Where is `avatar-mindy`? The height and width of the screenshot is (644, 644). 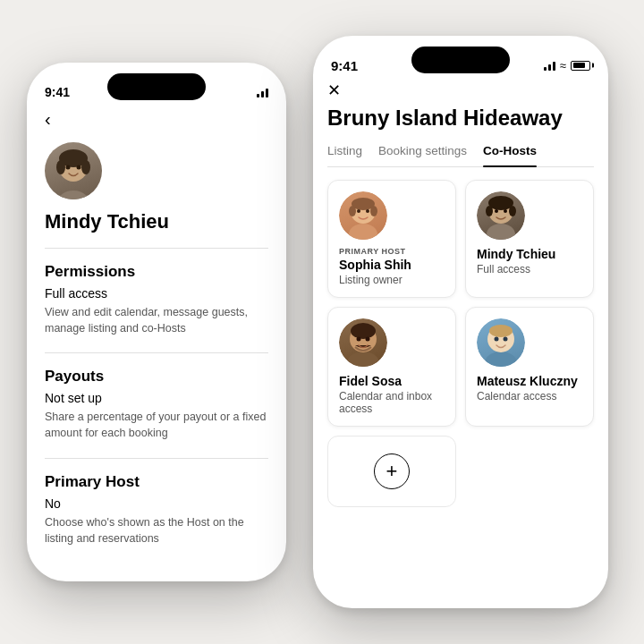 avatar-mindy is located at coordinates (73, 171).